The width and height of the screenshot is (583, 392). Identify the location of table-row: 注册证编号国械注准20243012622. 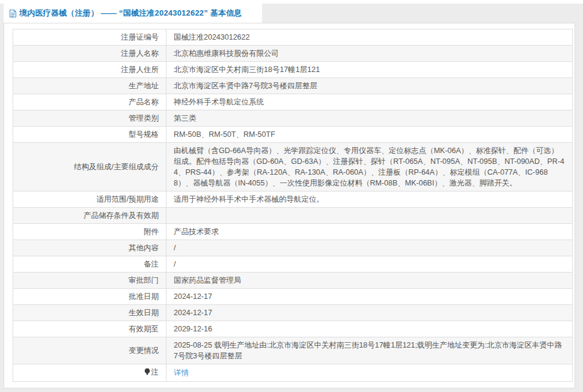
(293, 37).